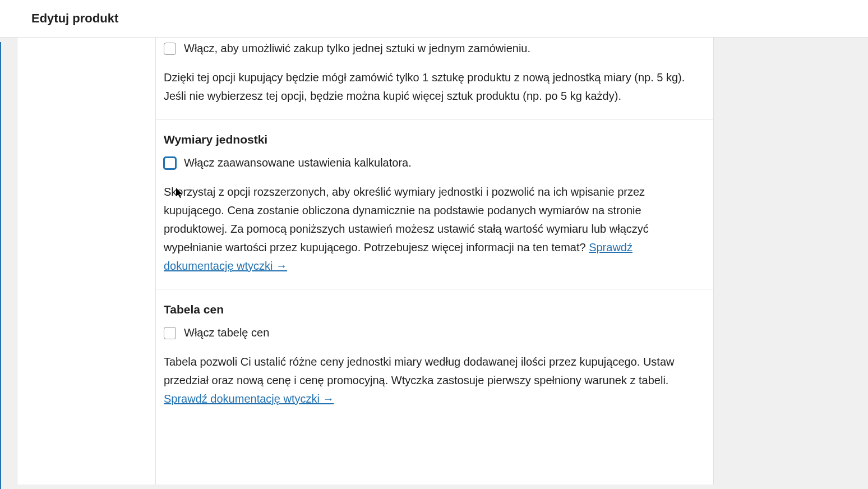  Describe the element at coordinates (435, 163) in the screenshot. I see `unit-dimensions-checkbox-row: Włącz zaawansowane ustawienia kalkulator…` at that location.